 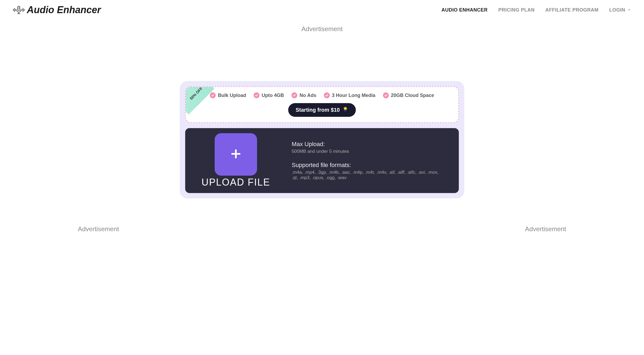 I want to click on upload-info: Max Upload: 500MB and under 5 minutes Su…, so click(x=367, y=161).